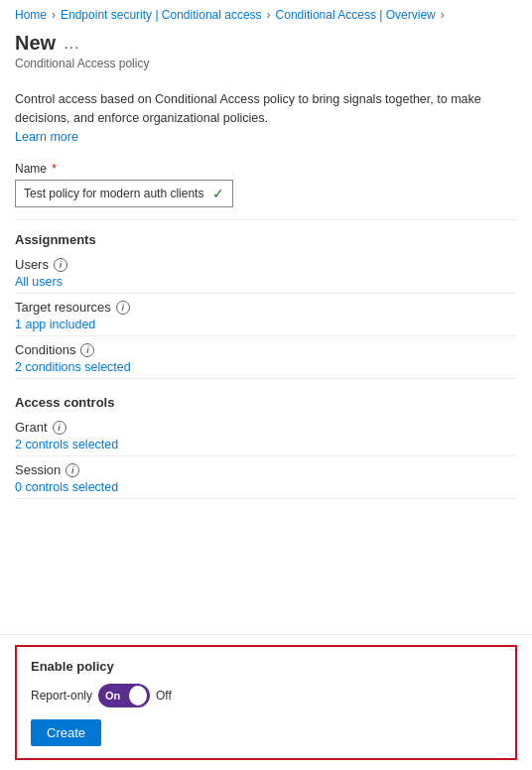  I want to click on enable-policy-label: Enable policy, so click(266, 667).